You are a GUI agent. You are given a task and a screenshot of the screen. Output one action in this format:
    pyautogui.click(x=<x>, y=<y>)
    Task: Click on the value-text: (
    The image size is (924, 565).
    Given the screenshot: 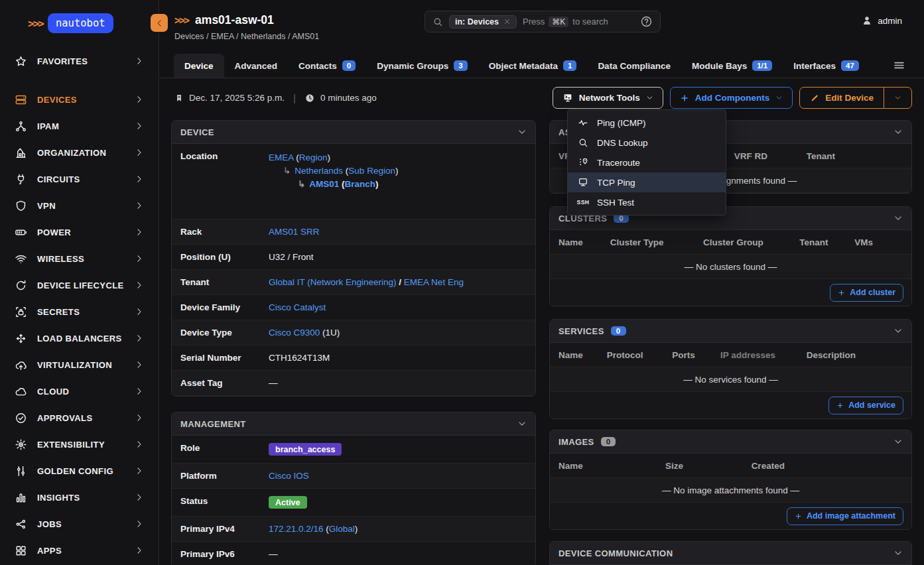 What is the action you would take?
    pyautogui.click(x=297, y=158)
    